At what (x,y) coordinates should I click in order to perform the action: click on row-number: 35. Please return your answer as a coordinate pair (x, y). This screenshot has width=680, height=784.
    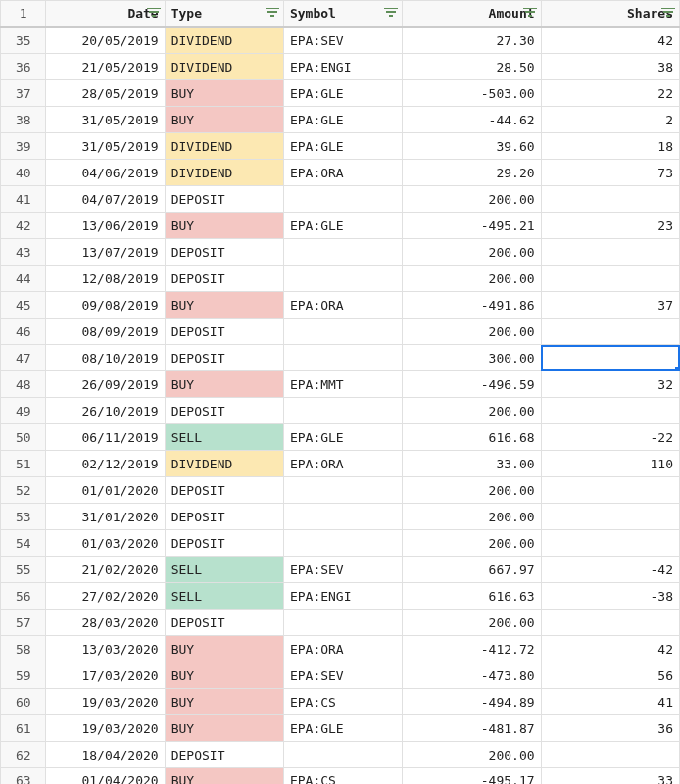
    Looking at the image, I should click on (24, 41).